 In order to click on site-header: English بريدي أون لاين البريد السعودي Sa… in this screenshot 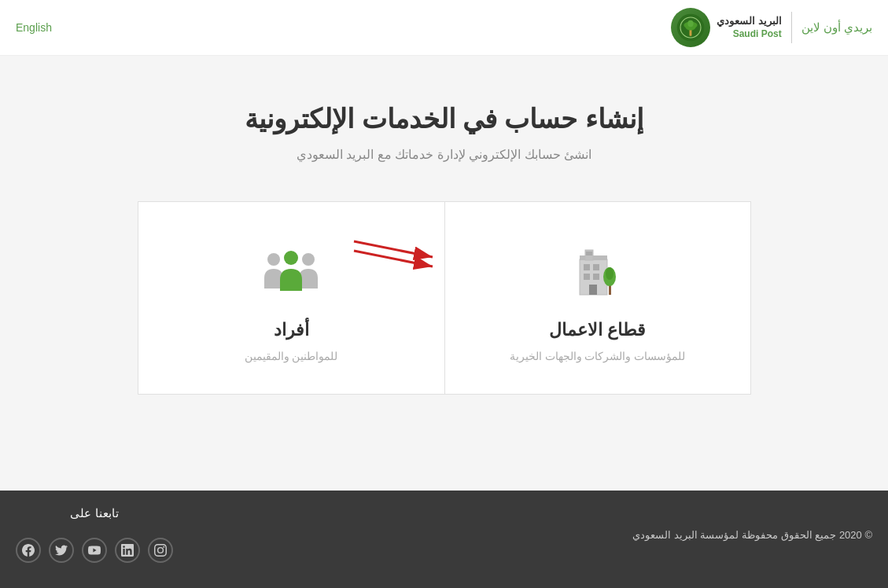, I will do `click(444, 28)`.